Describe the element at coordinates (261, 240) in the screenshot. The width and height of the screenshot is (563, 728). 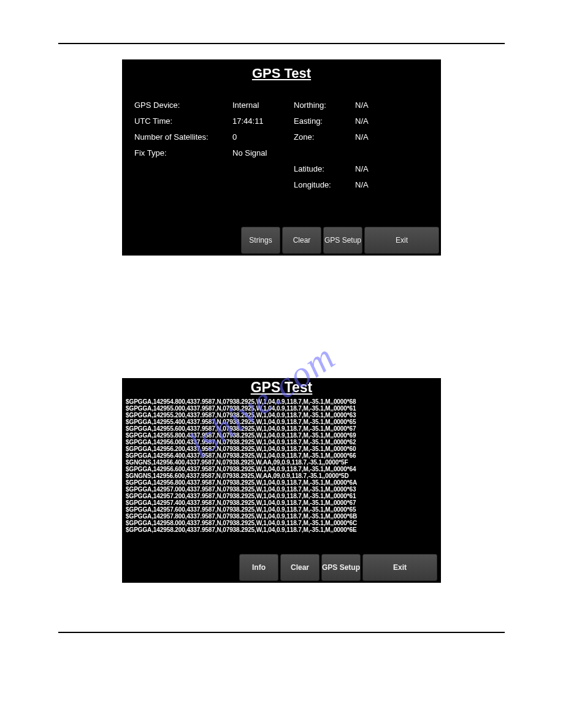
I see `strings-button: Strings` at that location.